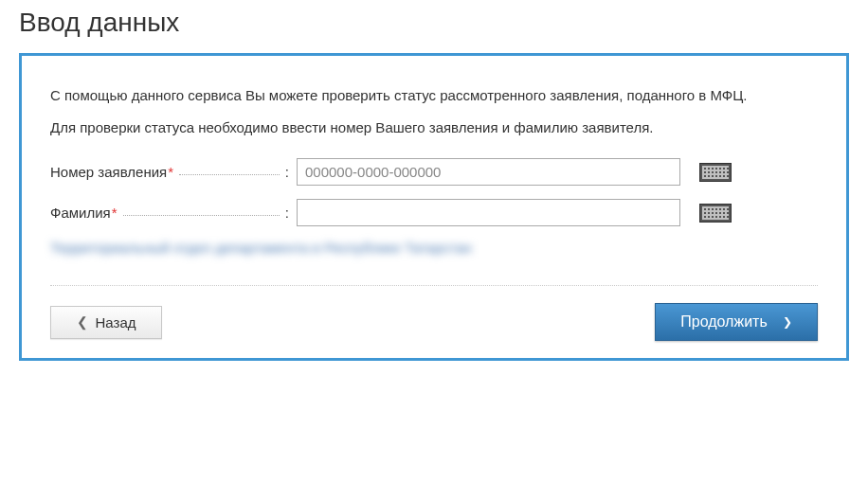 This screenshot has height=482, width=868. Describe the element at coordinates (434, 172) in the screenshot. I see `row-application-number: Номер заявления* :` at that location.